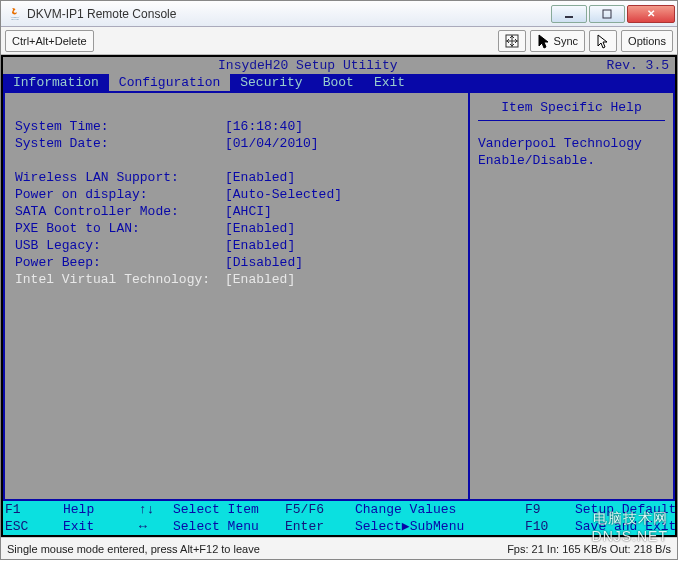 This screenshot has height=576, width=680. I want to click on label-change-values: Change Values, so click(438, 510).